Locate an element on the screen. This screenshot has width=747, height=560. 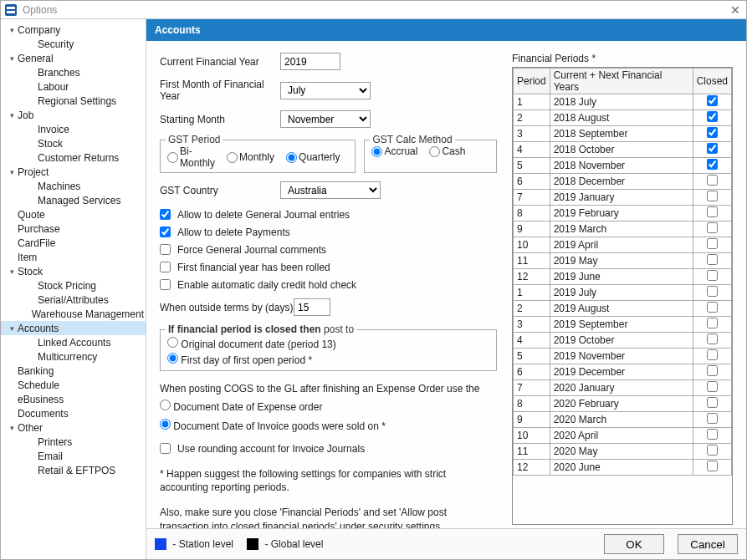
sidebar-item-customer-returns: Customer Returns is located at coordinates (74, 157).